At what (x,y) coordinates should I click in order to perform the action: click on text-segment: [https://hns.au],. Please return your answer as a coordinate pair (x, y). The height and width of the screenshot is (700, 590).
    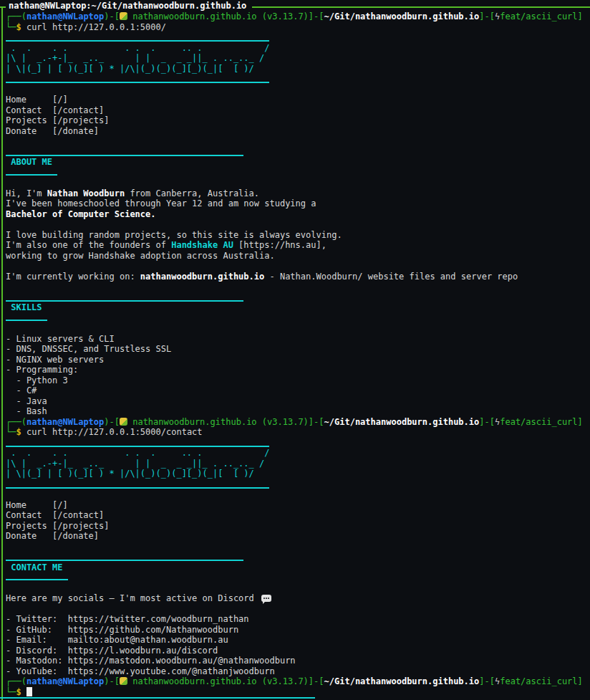
    Looking at the image, I should click on (280, 245).